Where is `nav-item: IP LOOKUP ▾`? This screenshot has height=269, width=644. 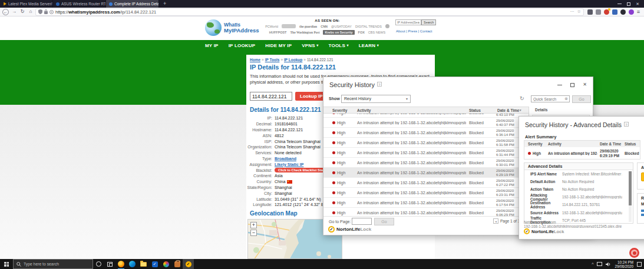
nav-item: IP LOOKUP ▾ is located at coordinates (242, 46).